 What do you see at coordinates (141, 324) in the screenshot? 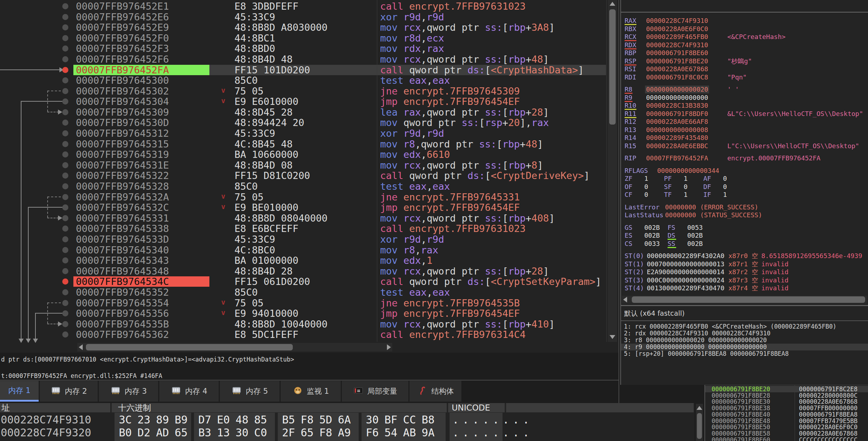
I see `address-cell: 00007FFB9764535B` at bounding box center [141, 324].